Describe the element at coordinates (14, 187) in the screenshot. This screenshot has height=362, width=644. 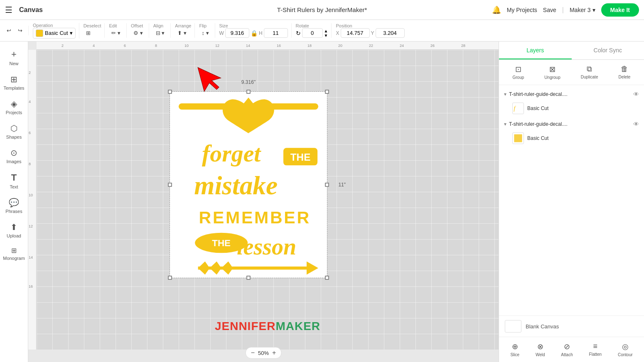
I see `sidebar-item-label-text: Text` at that location.